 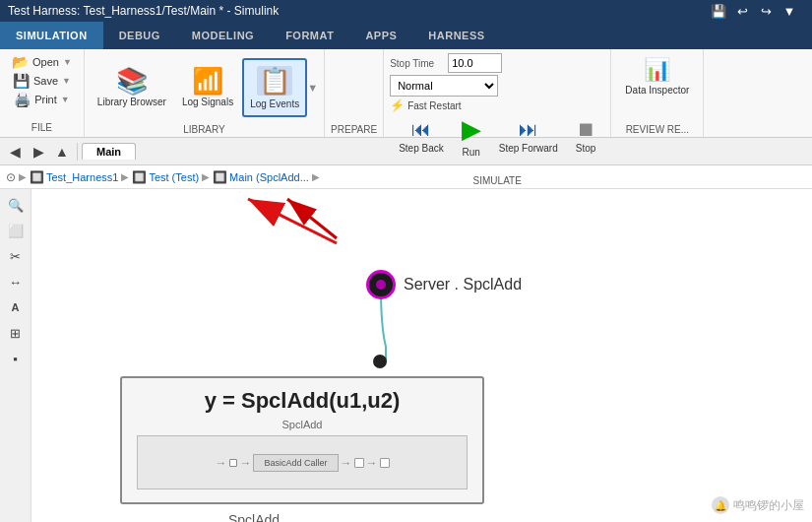 What do you see at coordinates (586, 130) in the screenshot?
I see `stop-icon: ⏹` at bounding box center [586, 130].